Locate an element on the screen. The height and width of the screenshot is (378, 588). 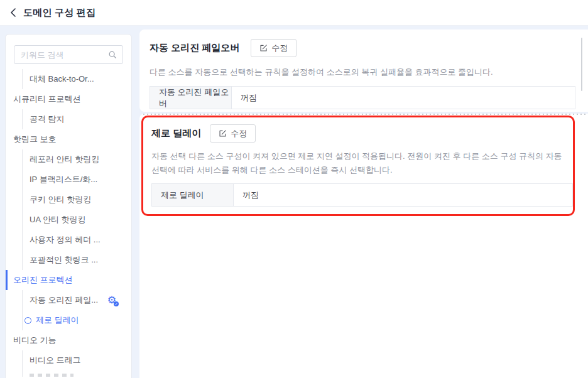
sidebar-item: 비디오 드래그 is located at coordinates (77, 360).